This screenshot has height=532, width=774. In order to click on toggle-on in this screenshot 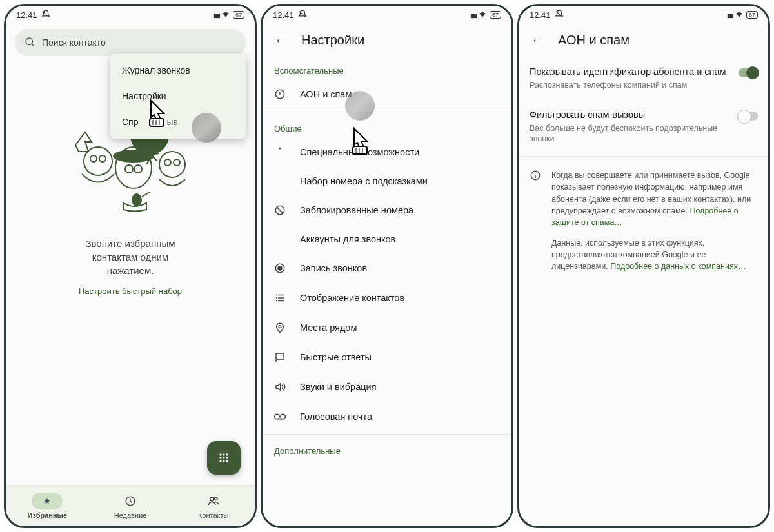, I will do `click(748, 73)`.